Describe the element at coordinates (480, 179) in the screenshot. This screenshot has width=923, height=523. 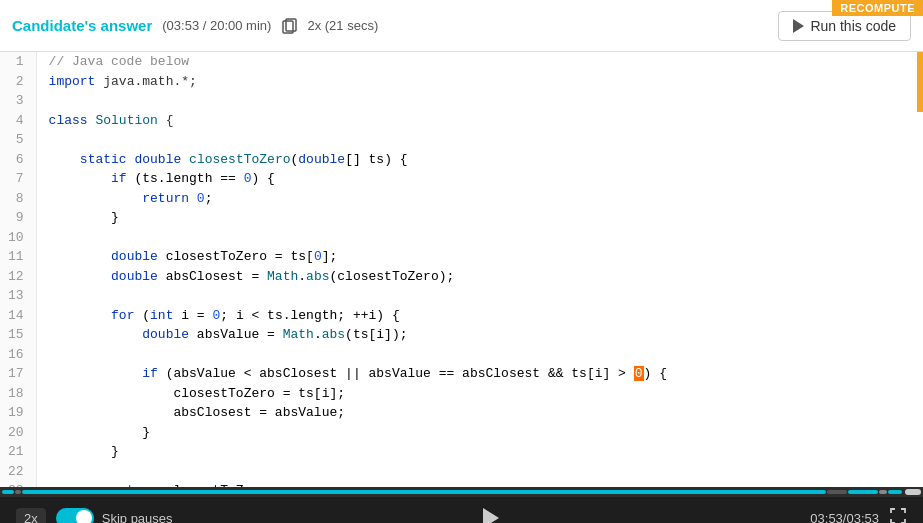
I see `code-line: if (ts.length == 0) {` at that location.